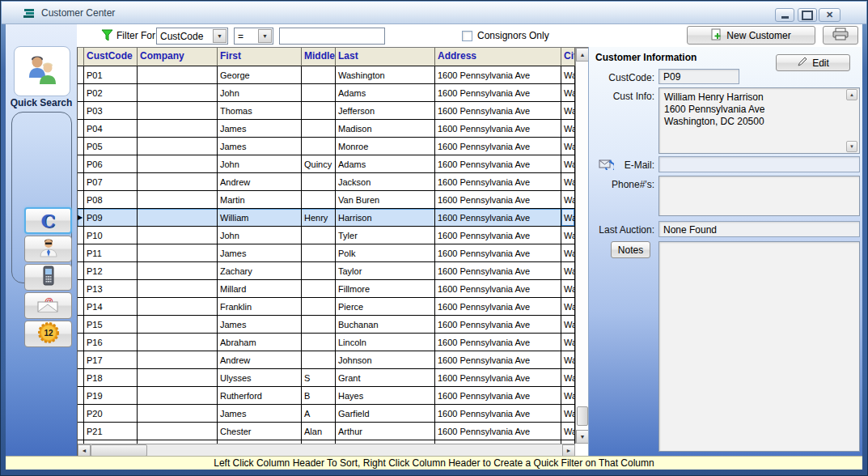 The width and height of the screenshot is (868, 476). I want to click on cust-info-box: William Henry Harrison1600 Pennsylvania …, so click(759, 121).